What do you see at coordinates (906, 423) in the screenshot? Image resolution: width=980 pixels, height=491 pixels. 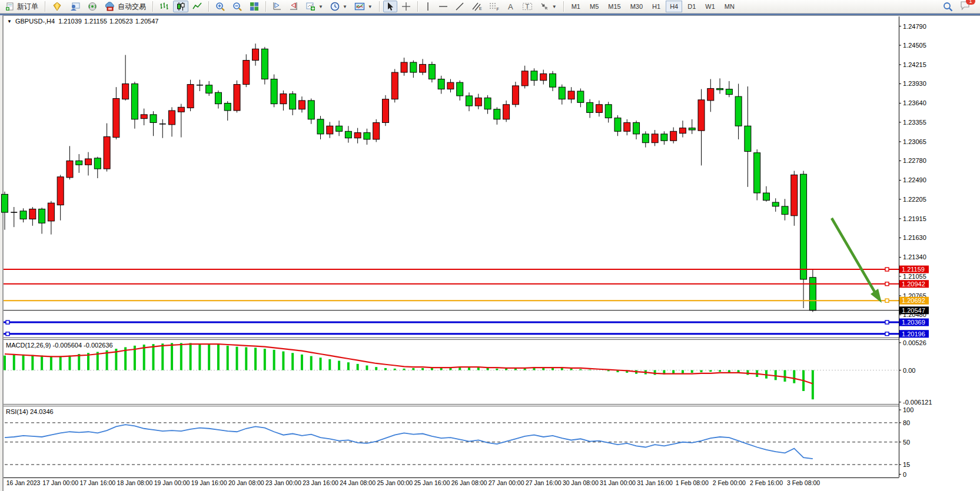 I see `rsi-axis-label: 80` at bounding box center [906, 423].